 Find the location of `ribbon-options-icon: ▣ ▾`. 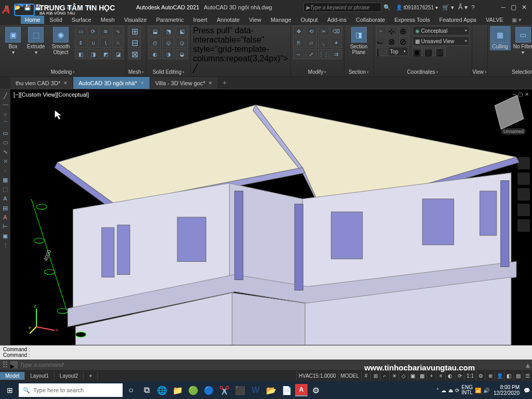

ribbon-options-icon: ▣ ▾ is located at coordinates (516, 20).